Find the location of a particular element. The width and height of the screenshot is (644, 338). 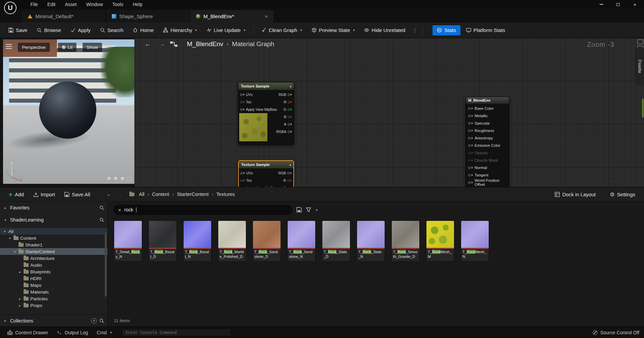

save-button: Save is located at coordinates (18, 30).